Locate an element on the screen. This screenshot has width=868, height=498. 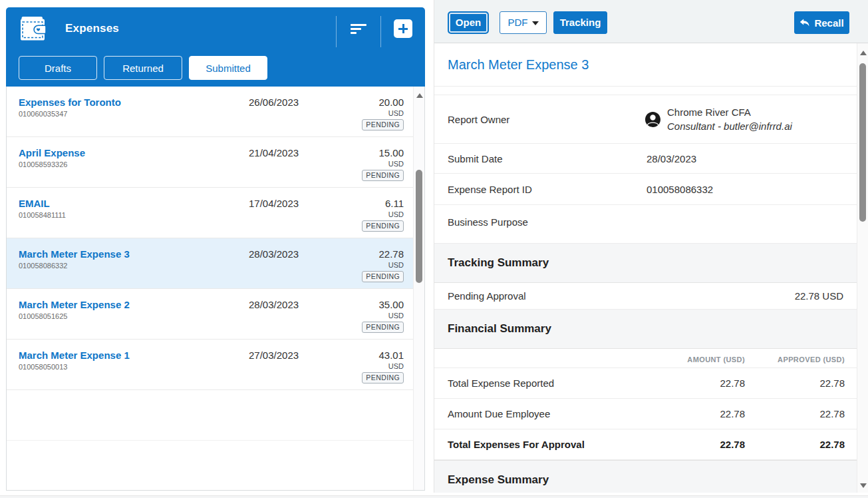
pending-approval-label: Pending Approval is located at coordinates (487, 296).